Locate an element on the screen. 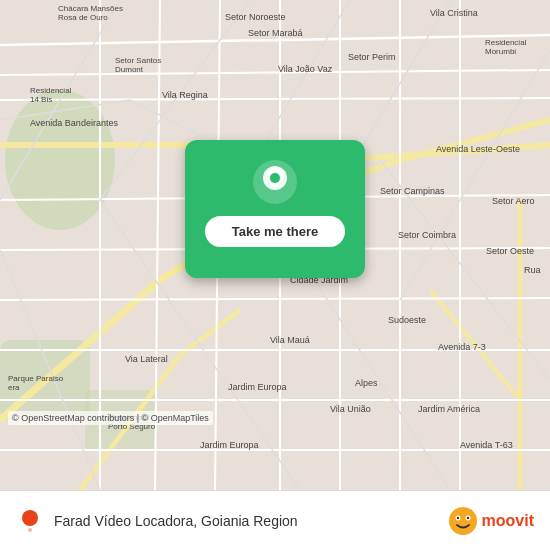  take-me-there-button: Take me there is located at coordinates (275, 232).